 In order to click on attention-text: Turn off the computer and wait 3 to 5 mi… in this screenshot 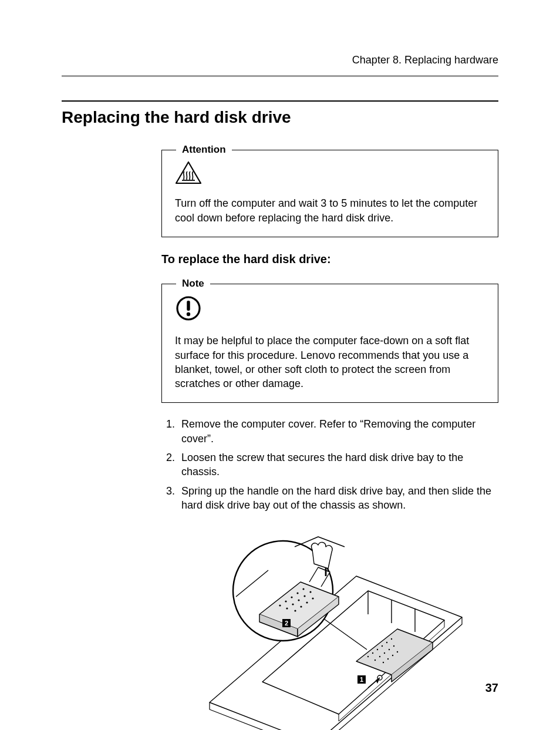, I will do `click(330, 210)`.